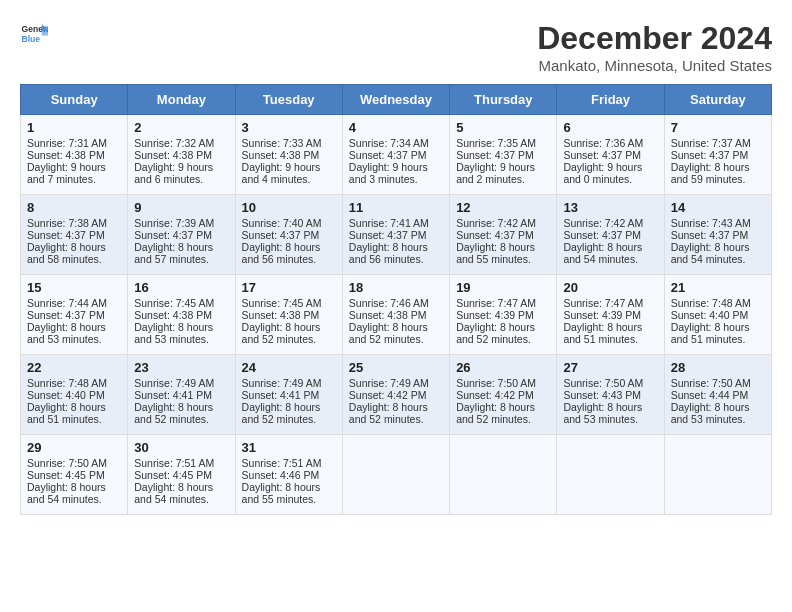 This screenshot has height=612, width=792. Describe the element at coordinates (173, 475) in the screenshot. I see `sunset-text: Sunset: 4:45 PM` at that location.